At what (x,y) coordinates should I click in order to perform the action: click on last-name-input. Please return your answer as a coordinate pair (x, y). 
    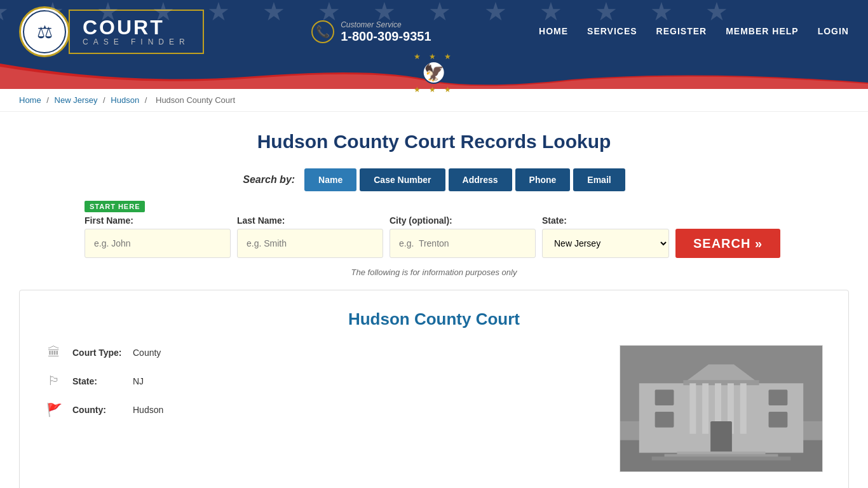
    Looking at the image, I should click on (310, 243).